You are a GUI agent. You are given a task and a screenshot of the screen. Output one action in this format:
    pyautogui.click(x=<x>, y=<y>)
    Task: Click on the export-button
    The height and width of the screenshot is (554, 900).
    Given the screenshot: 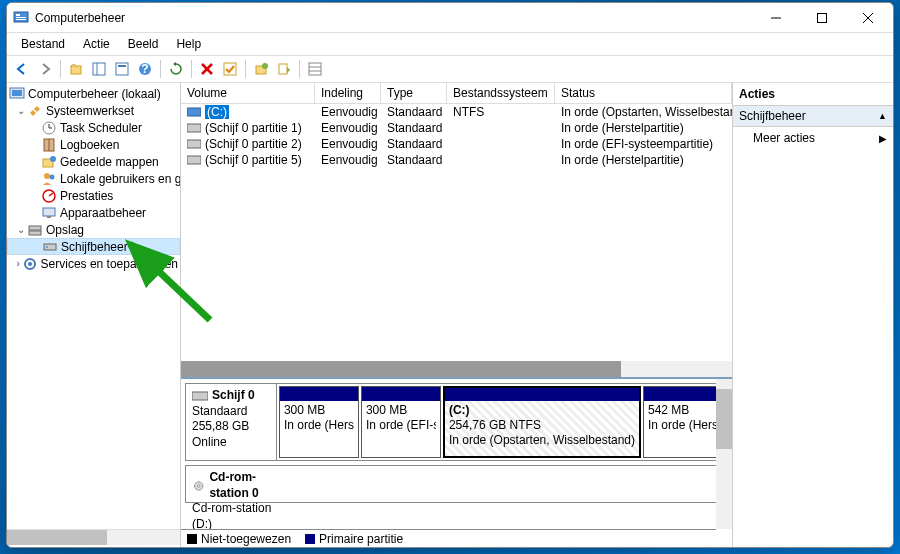 What is the action you would take?
    pyautogui.click(x=284, y=69)
    